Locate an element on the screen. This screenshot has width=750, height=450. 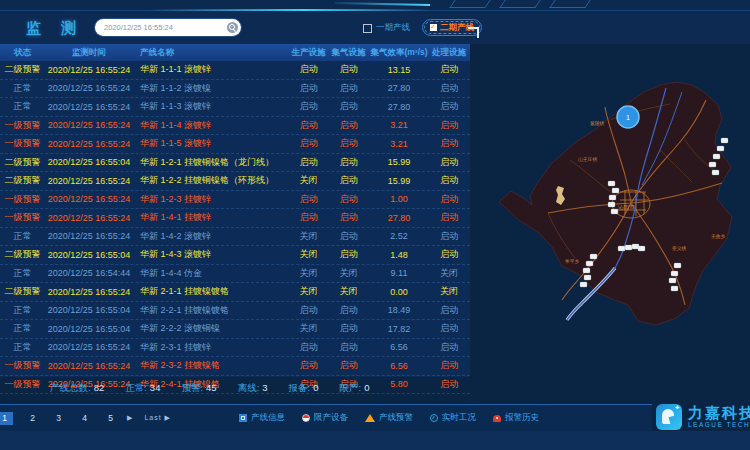
table-row: 正常2020/12/25 16:55:04华新 2-2-1 挂镀镍镀铬启动启动1… is located at coordinates (235, 312).